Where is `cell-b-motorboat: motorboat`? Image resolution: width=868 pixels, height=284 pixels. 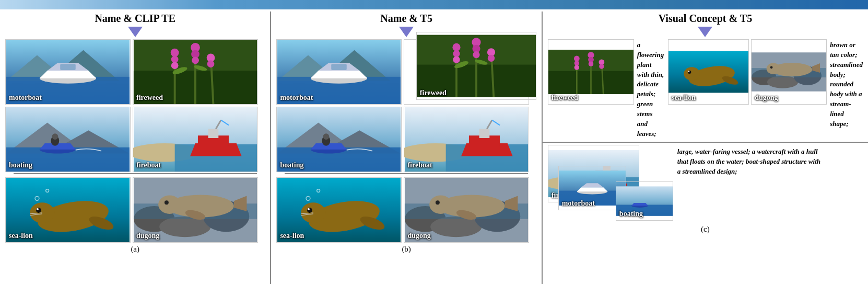 cell-b-motorboat: motorboat is located at coordinates (339, 72).